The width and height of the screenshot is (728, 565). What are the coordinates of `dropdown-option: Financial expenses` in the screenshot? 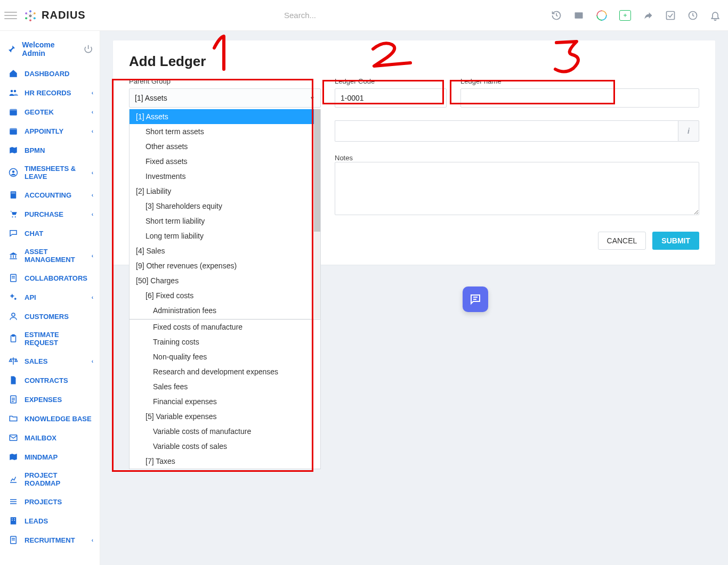 It's located at (225, 402).